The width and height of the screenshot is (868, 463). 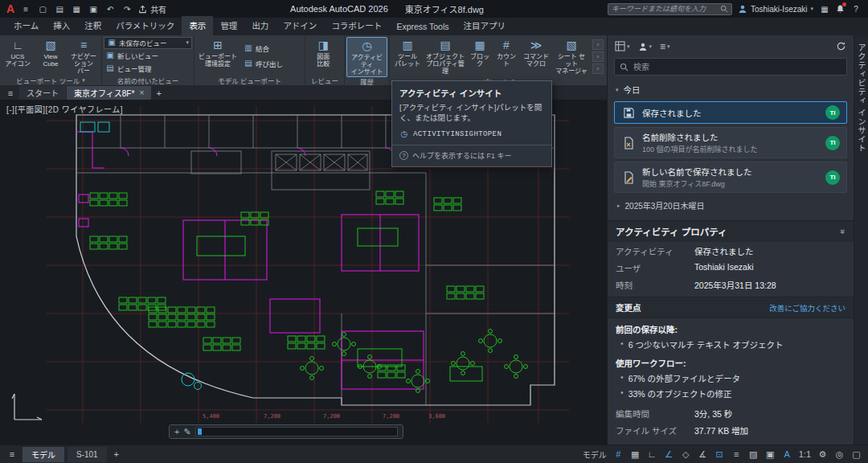 What do you see at coordinates (357, 26) in the screenshot?
I see `tab-collaborate: コラボレート` at bounding box center [357, 26].